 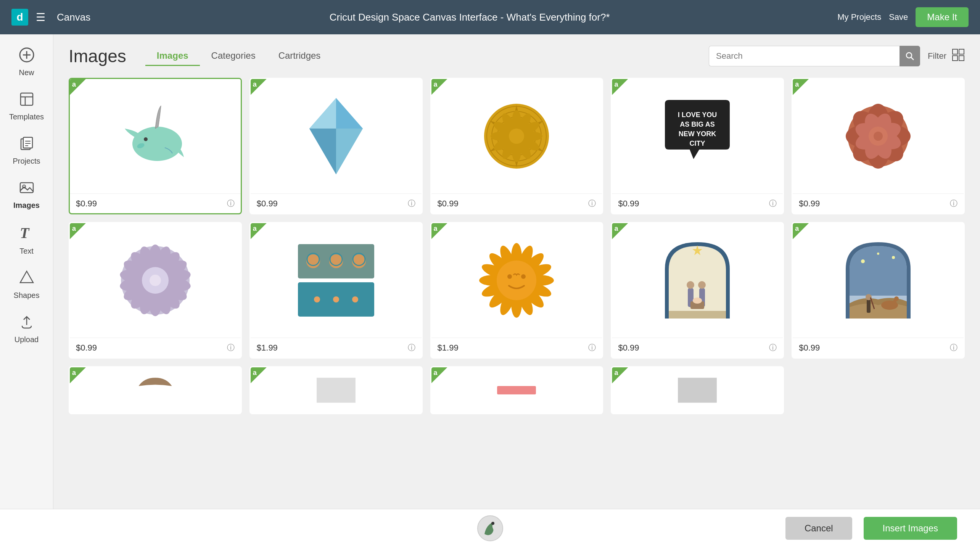 I want to click on new-icon, so click(x=27, y=56).